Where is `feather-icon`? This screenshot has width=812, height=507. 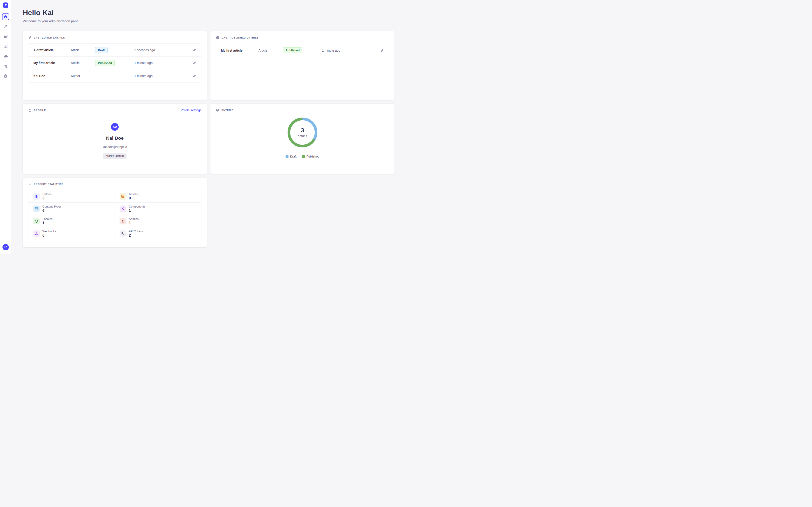
feather-icon is located at coordinates (6, 26).